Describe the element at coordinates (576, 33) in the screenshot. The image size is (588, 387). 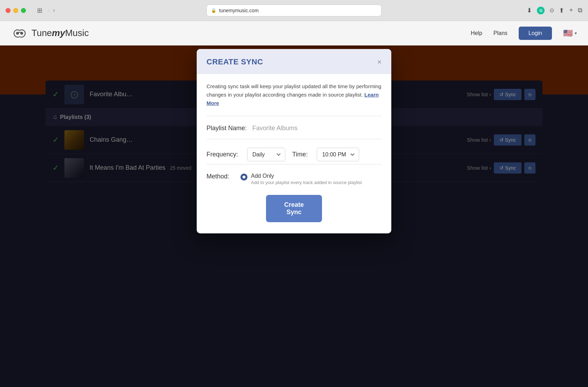
I see `chevron-down-icon: ▾` at that location.